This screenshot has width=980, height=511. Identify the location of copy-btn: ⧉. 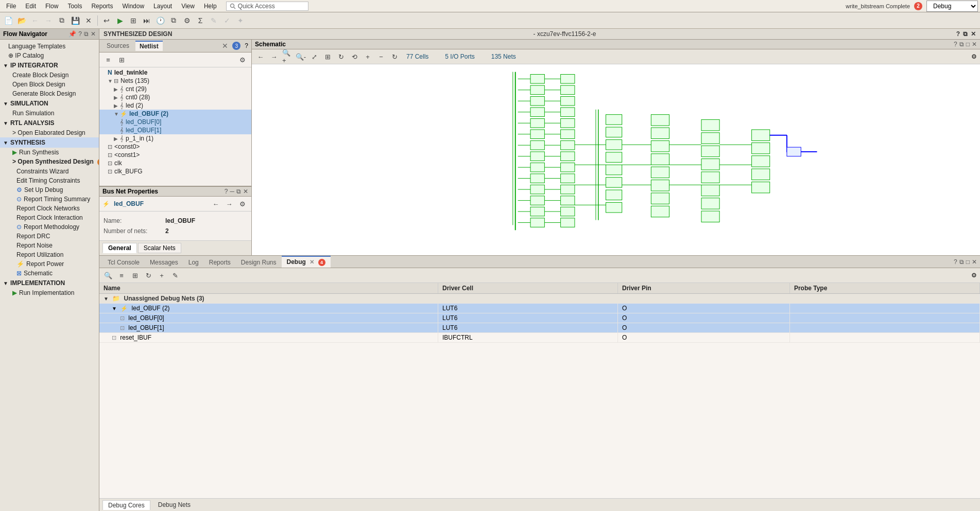
(62, 21).